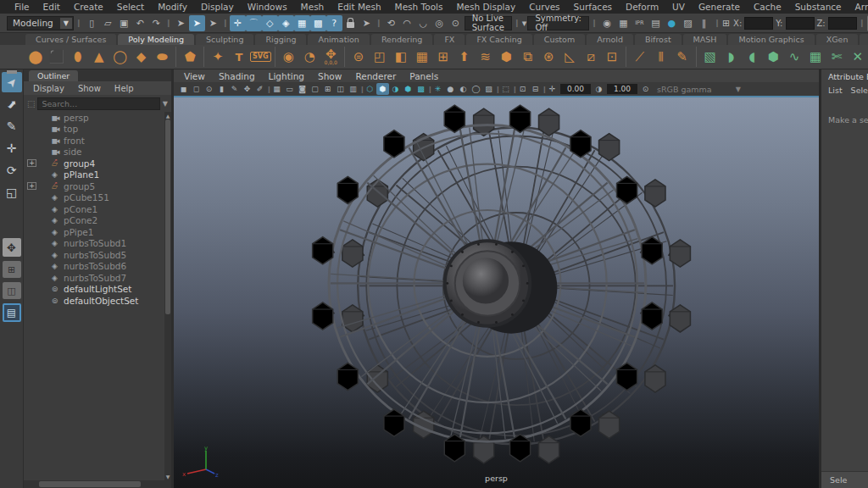 The image size is (868, 488). Describe the element at coordinates (99, 58) in the screenshot. I see `poly-cone-icon: ▲` at that location.